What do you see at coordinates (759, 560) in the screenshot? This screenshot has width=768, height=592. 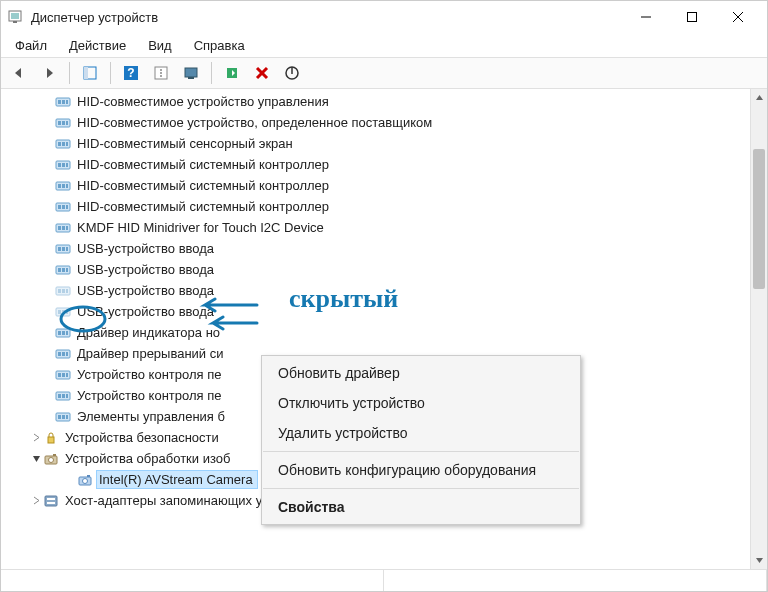 I see `scroll-down-button` at bounding box center [759, 560].